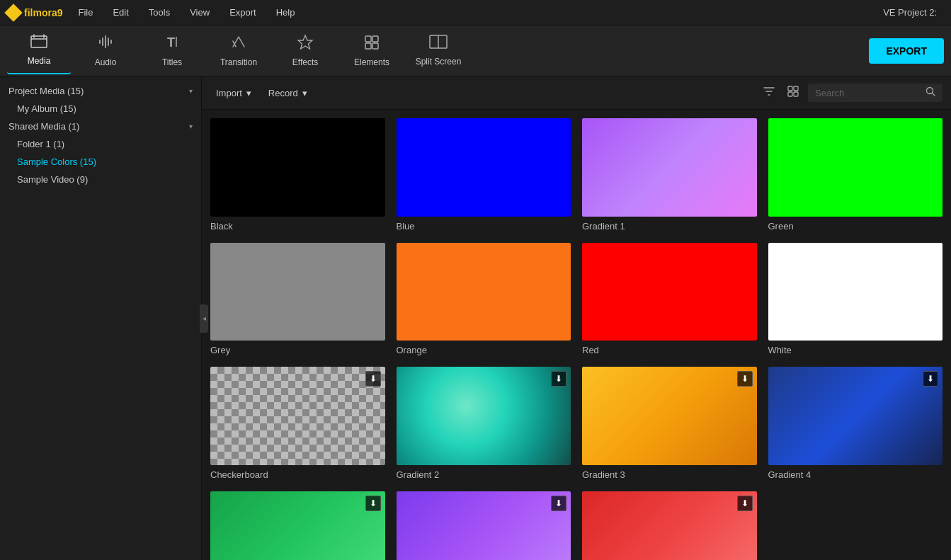 The height and width of the screenshot is (560, 951). What do you see at coordinates (305, 62) in the screenshot?
I see `toolbar-effects-label: Effects` at bounding box center [305, 62].